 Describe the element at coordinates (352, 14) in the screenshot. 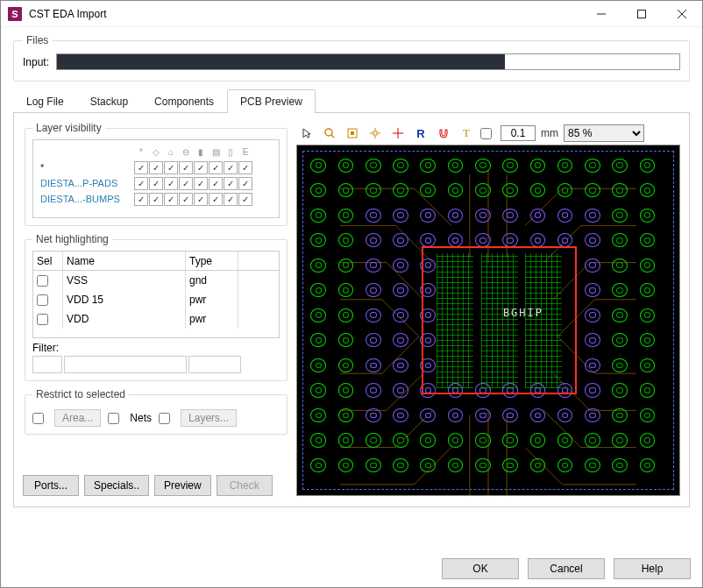

I see `titlebar: S CST EDA Import` at that location.